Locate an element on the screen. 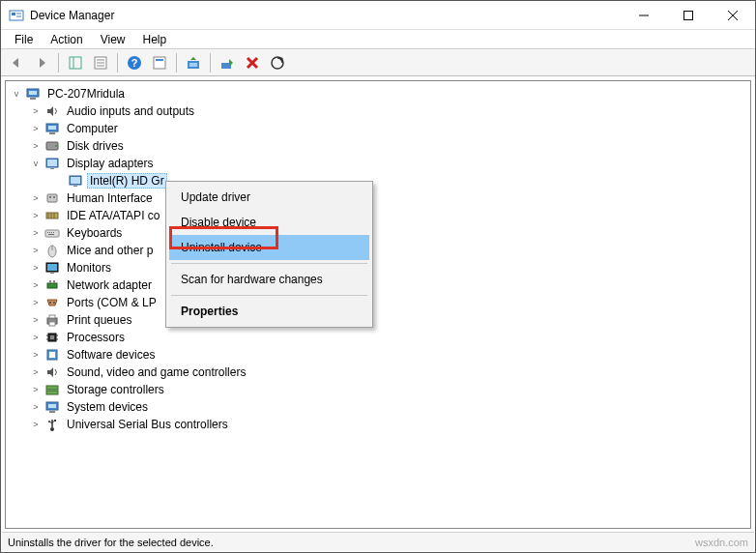 The width and height of the screenshot is (756, 553). ctx-properties: Properties is located at coordinates (269, 311).